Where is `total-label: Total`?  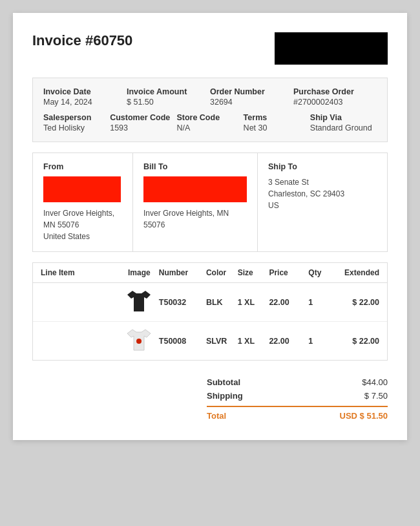
total-label: Total is located at coordinates (271, 416).